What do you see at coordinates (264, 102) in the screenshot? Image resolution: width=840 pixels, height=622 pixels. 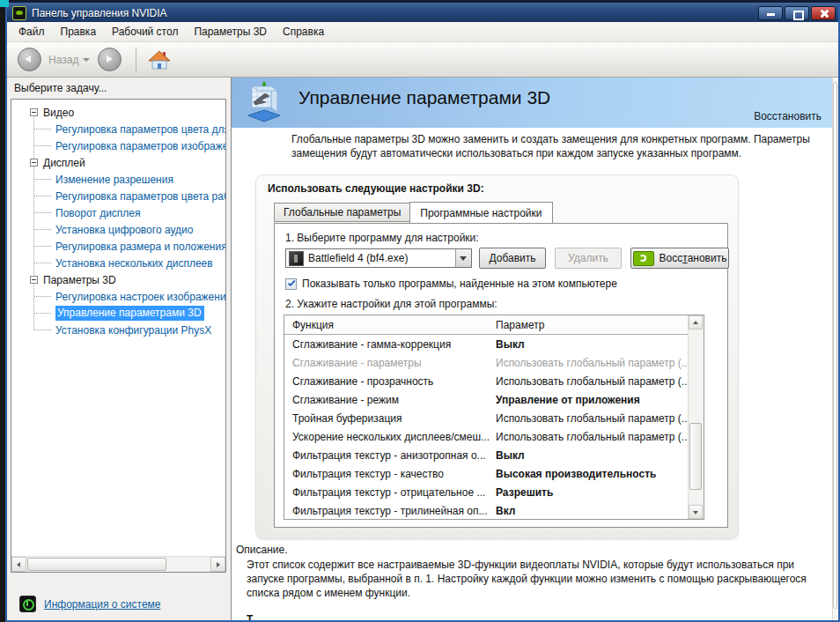 I see `3d-settings-icon` at bounding box center [264, 102].